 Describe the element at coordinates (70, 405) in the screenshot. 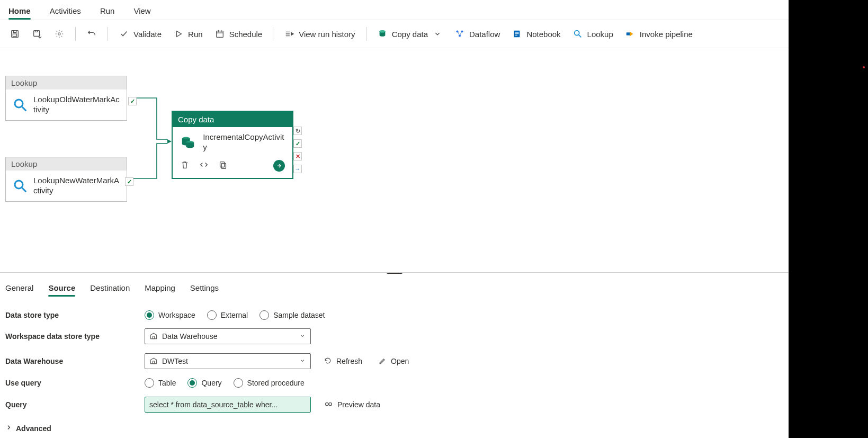

I see `query-label: Query` at that location.